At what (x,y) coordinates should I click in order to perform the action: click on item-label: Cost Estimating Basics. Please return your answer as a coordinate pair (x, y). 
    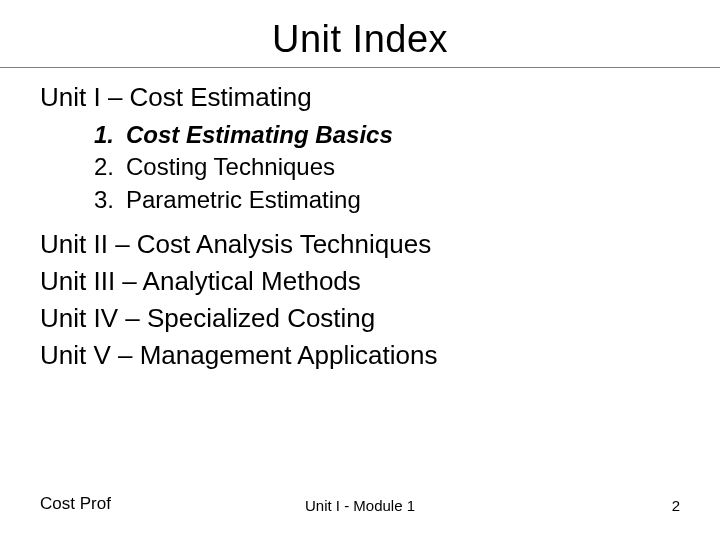
    Looking at the image, I should click on (260, 135).